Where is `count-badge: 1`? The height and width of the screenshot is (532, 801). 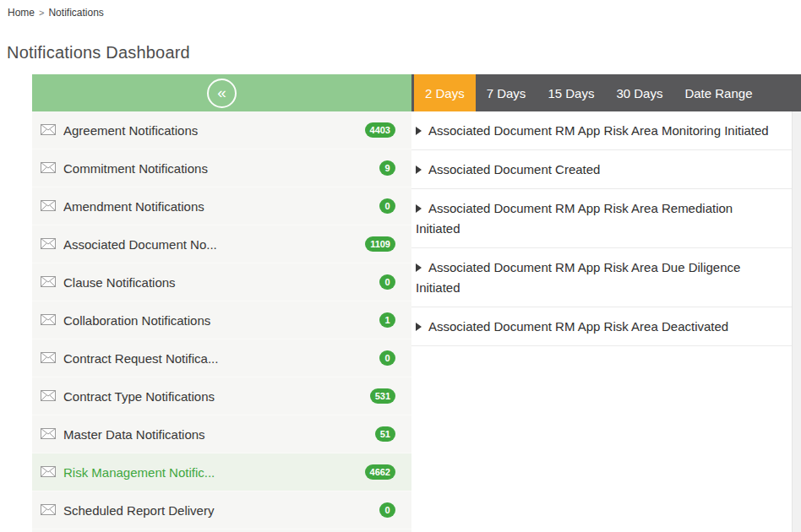 count-badge: 1 is located at coordinates (387, 320).